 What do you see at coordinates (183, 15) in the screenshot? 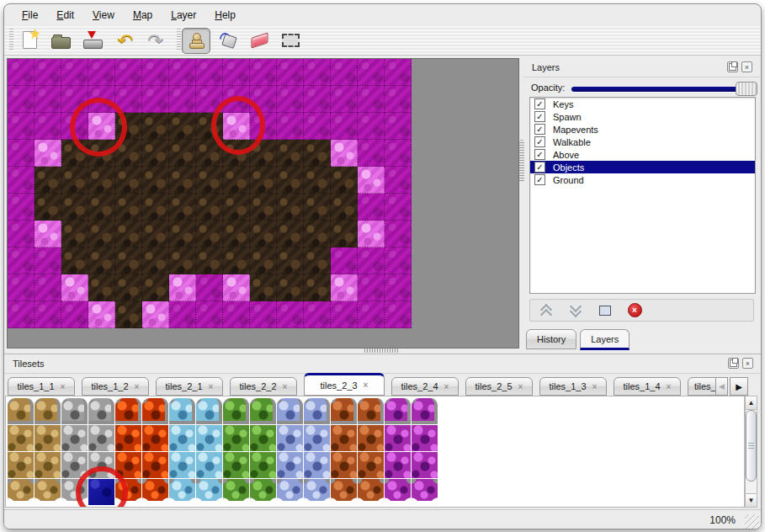
I see `menu-item-layer: Layer` at bounding box center [183, 15].